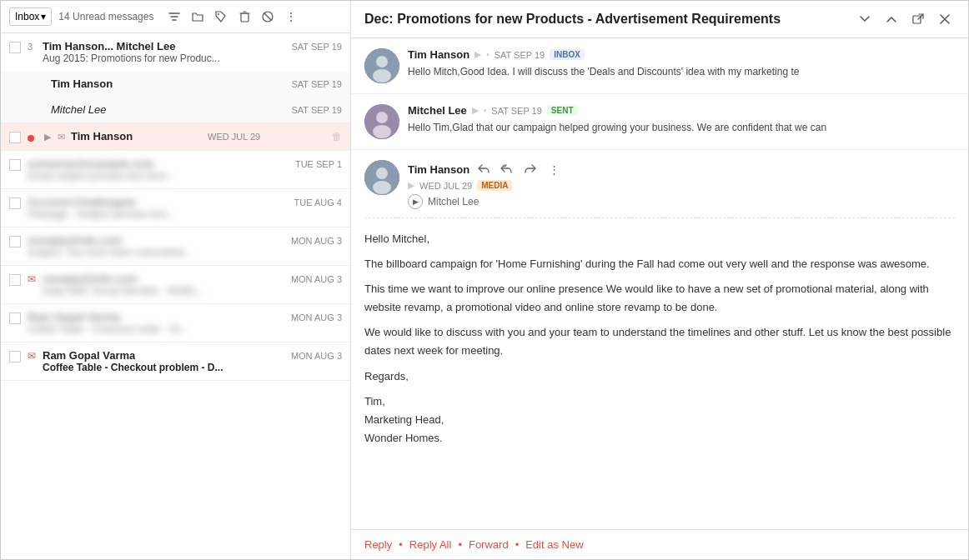 This screenshot has width=969, height=560. Describe the element at coordinates (73, 317) in the screenshot. I see `blurred-sender-5: Ram Gopal Verma` at that location.